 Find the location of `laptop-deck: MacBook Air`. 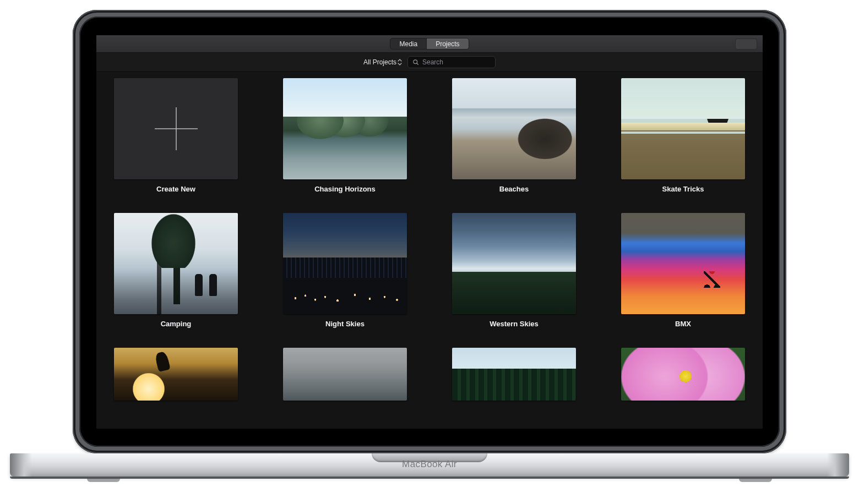

laptop-deck: MacBook Air is located at coordinates (430, 465).